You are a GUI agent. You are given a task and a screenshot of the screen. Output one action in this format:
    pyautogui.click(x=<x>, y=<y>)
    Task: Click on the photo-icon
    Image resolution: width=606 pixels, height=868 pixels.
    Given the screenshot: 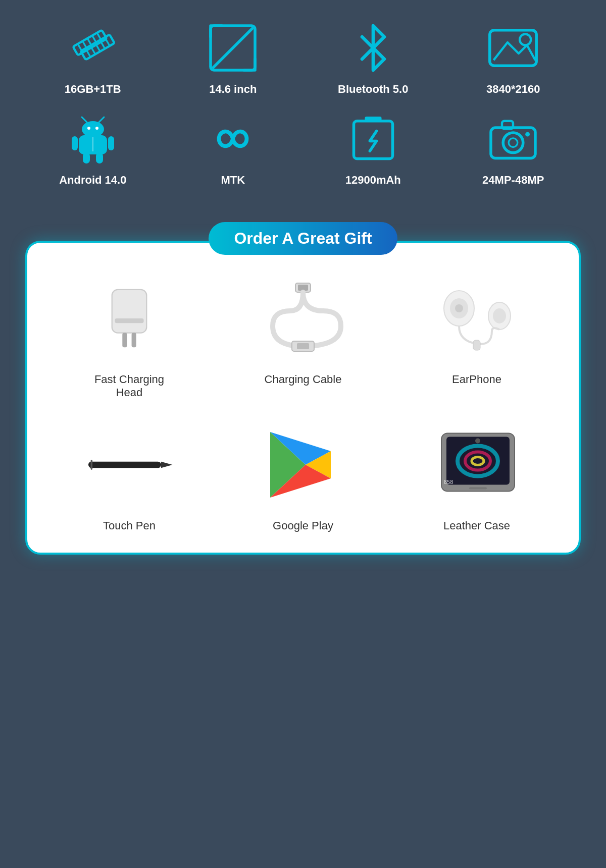 What is the action you would take?
    pyautogui.click(x=513, y=48)
    